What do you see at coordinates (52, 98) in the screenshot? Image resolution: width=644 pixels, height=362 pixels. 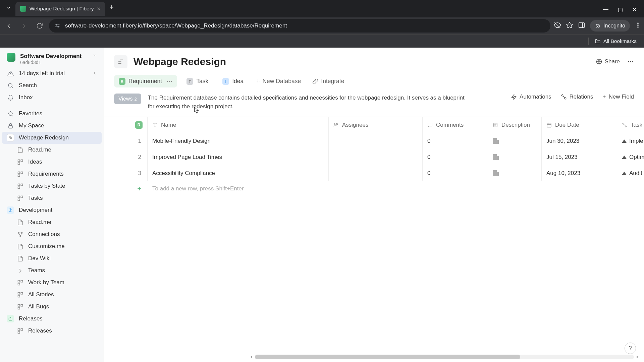 I see `sidebar-inbox: Inbox` at bounding box center [52, 98].